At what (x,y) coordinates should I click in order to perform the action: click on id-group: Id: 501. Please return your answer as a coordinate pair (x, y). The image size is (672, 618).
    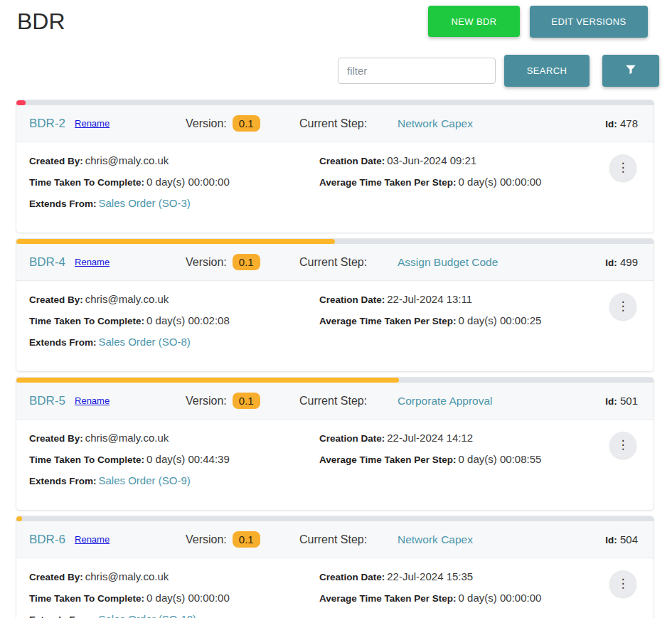
    Looking at the image, I should click on (622, 401).